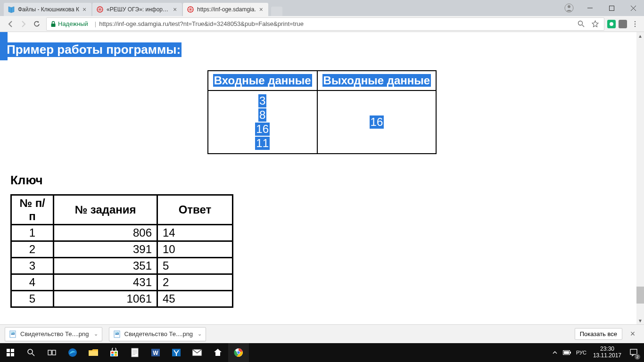 This screenshot has width=644, height=362. I want to click on download-item-1: Свидетельство Те....png ⌄, so click(157, 334).